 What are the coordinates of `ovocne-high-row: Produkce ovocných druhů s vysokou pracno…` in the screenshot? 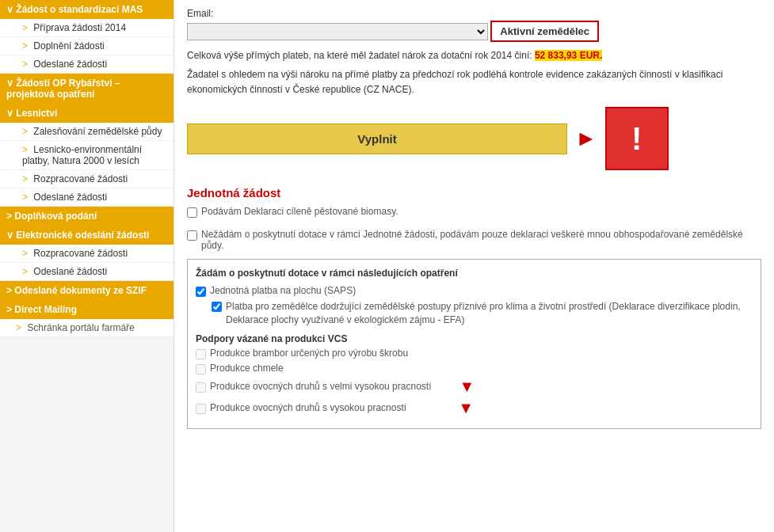 It's located at (474, 408).